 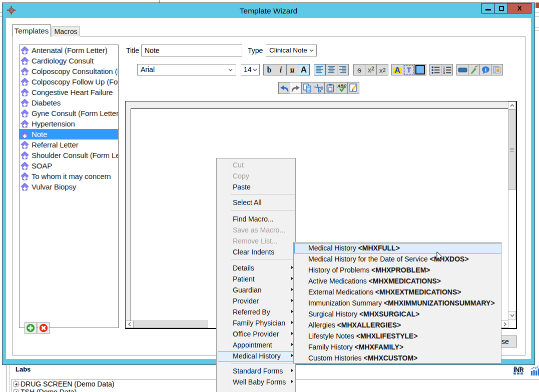 I want to click on svg-text: T, so click(x=409, y=70).